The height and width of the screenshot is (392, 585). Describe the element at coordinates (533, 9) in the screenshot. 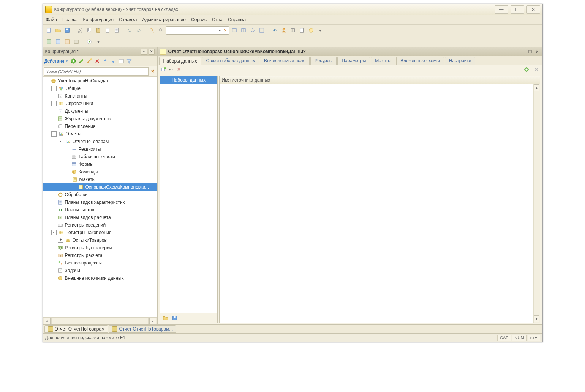

I see `close-button: ✕` at that location.